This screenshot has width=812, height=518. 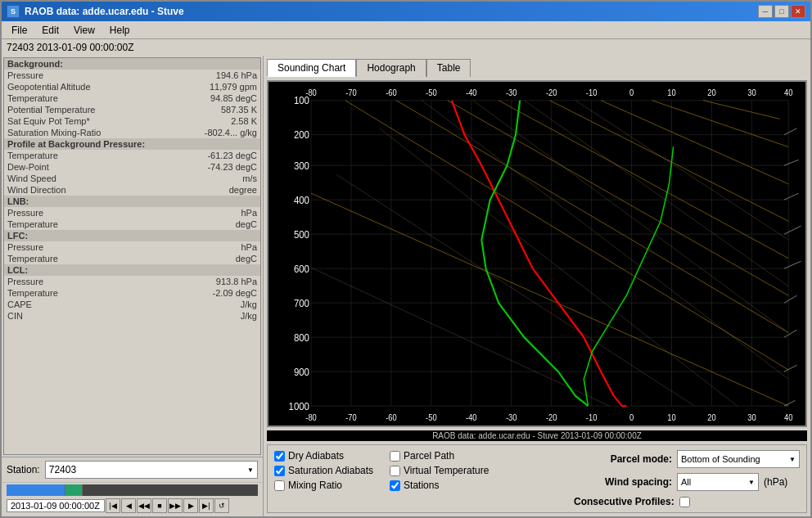 I want to click on svg-text: 400, so click(x=301, y=200).